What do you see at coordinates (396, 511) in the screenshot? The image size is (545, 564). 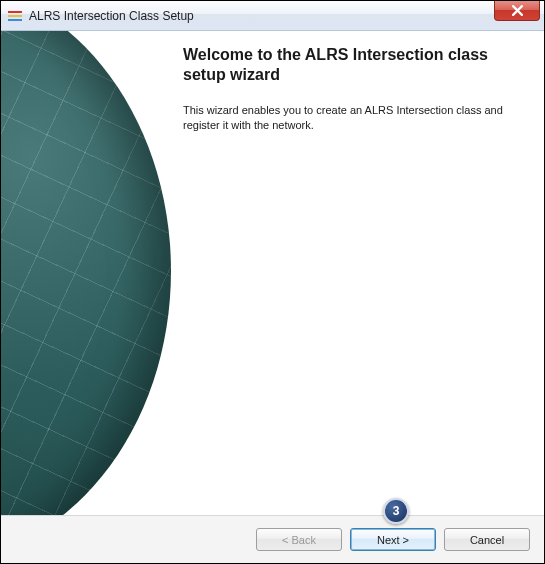 I see `callout-badge: 3` at bounding box center [396, 511].